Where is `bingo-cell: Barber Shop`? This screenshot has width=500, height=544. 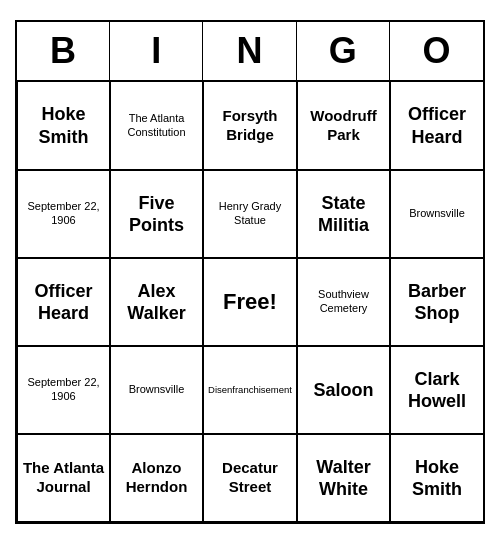
bingo-cell: Barber Shop is located at coordinates (436, 302).